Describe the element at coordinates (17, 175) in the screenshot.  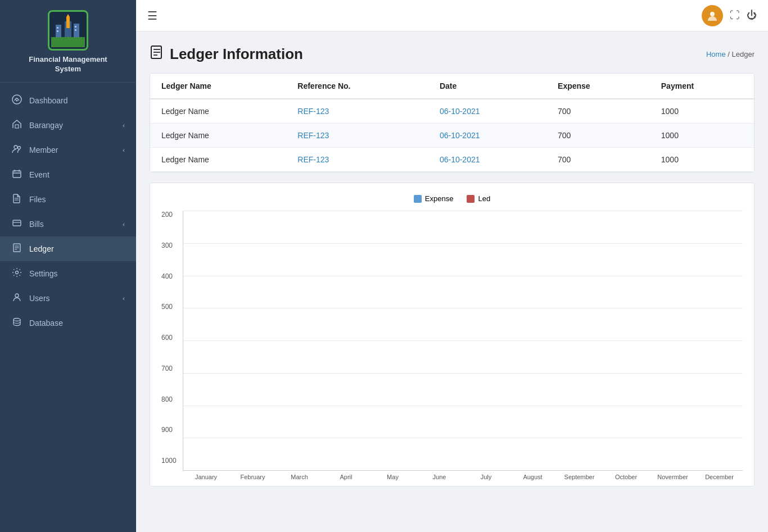
I see `event-icon` at that location.